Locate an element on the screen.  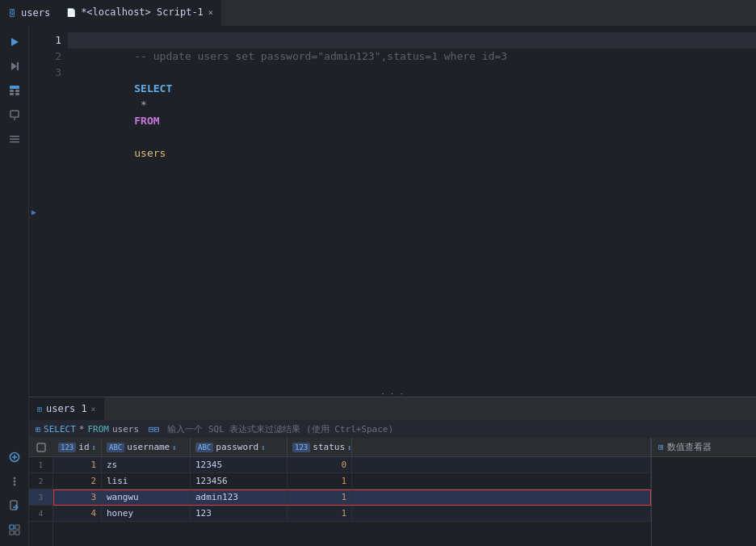
col-password-name: password is located at coordinates (237, 447).